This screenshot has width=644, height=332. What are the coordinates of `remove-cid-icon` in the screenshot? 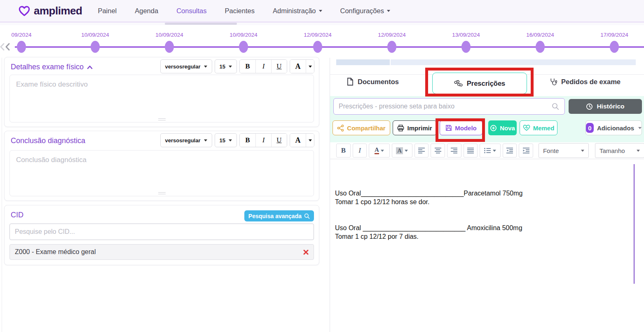 It's located at (306, 252).